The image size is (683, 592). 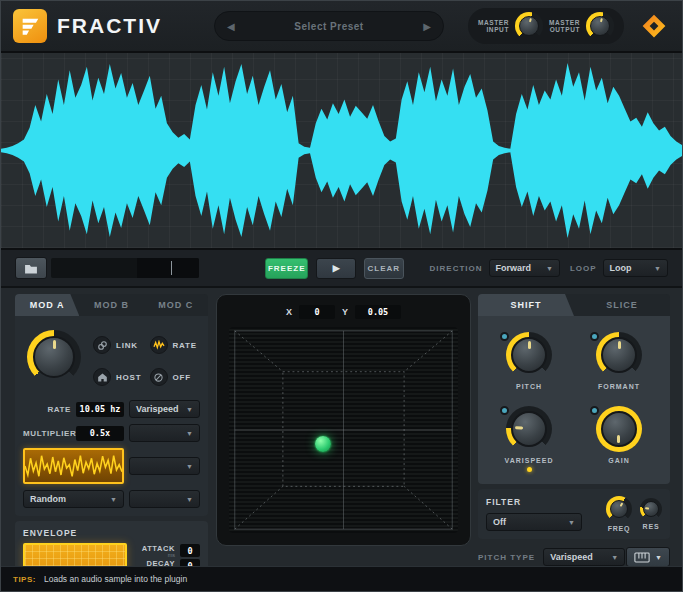 What do you see at coordinates (47, 434) in the screenshot?
I see `multiplier-label: MULTIPLIER` at bounding box center [47, 434].